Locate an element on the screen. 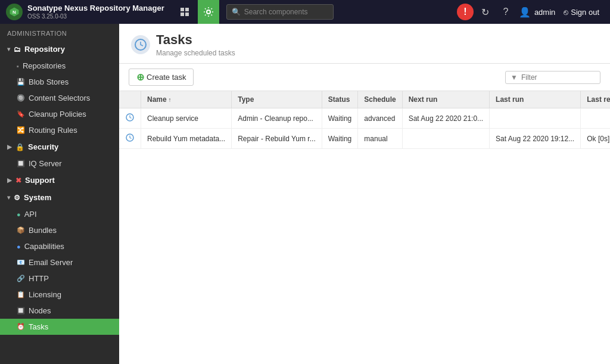 The width and height of the screenshot is (610, 364). search-box: 🔍 is located at coordinates (280, 12).